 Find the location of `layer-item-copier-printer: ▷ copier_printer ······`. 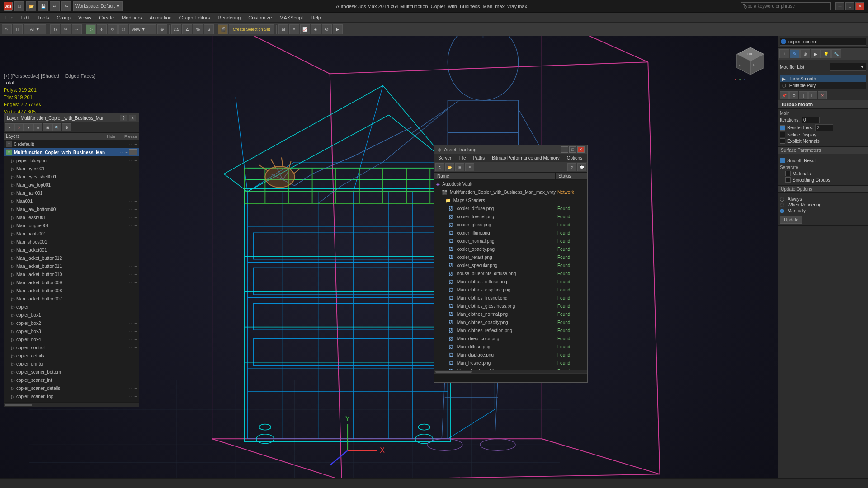

layer-item-copier-printer: ▷ copier_printer ······ is located at coordinates (71, 364).